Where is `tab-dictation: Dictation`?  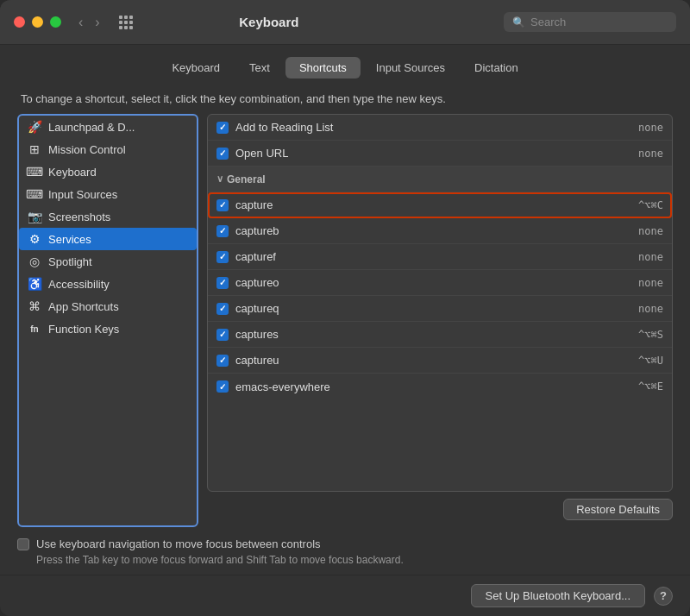
tab-dictation: Dictation is located at coordinates (497, 67).